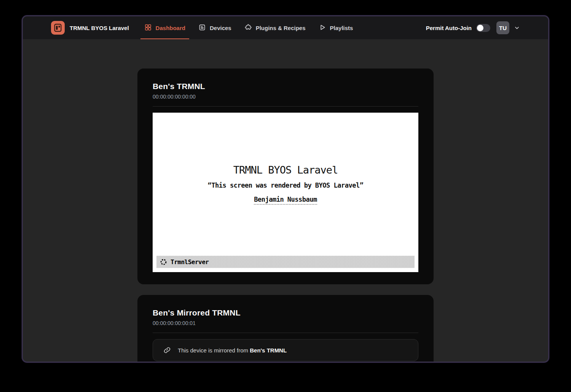 The width and height of the screenshot is (571, 392). What do you see at coordinates (286, 185) in the screenshot?
I see `screen-quote: “This screen was rendered by BYOS Larave…` at bounding box center [286, 185].